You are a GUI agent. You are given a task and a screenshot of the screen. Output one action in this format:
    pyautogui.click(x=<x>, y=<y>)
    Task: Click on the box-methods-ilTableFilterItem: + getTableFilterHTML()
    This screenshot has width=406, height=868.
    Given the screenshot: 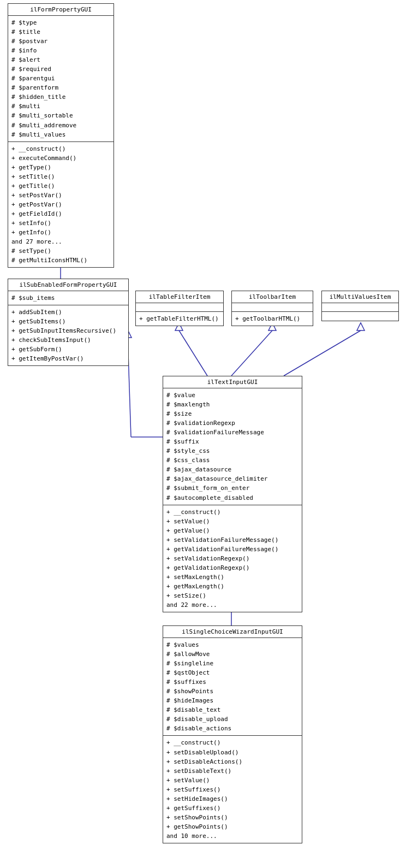 What is the action you would take?
    pyautogui.click(x=180, y=319)
    